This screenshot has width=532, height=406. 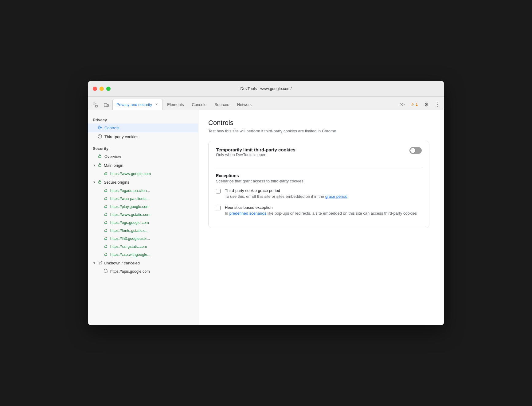 What do you see at coordinates (321, 131) in the screenshot?
I see `page-subtitle: Test how this site will perform if third…` at bounding box center [321, 131].